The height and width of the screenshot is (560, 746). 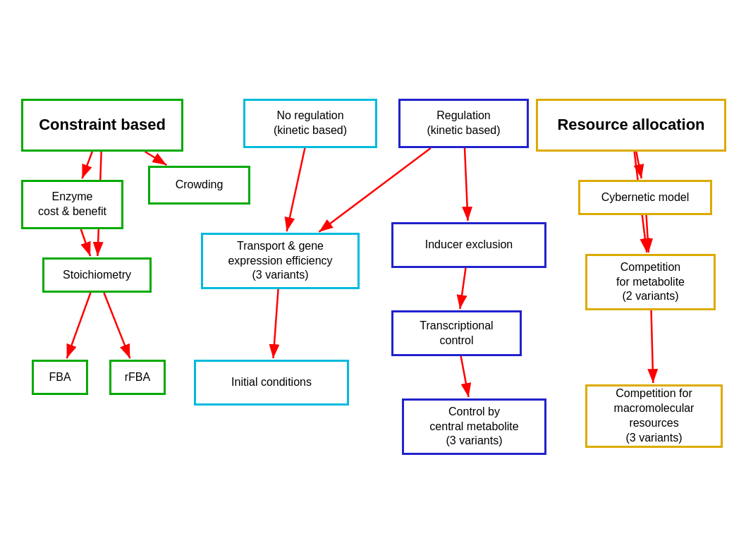 What do you see at coordinates (137, 377) in the screenshot?
I see `rfba: rFBA` at bounding box center [137, 377].